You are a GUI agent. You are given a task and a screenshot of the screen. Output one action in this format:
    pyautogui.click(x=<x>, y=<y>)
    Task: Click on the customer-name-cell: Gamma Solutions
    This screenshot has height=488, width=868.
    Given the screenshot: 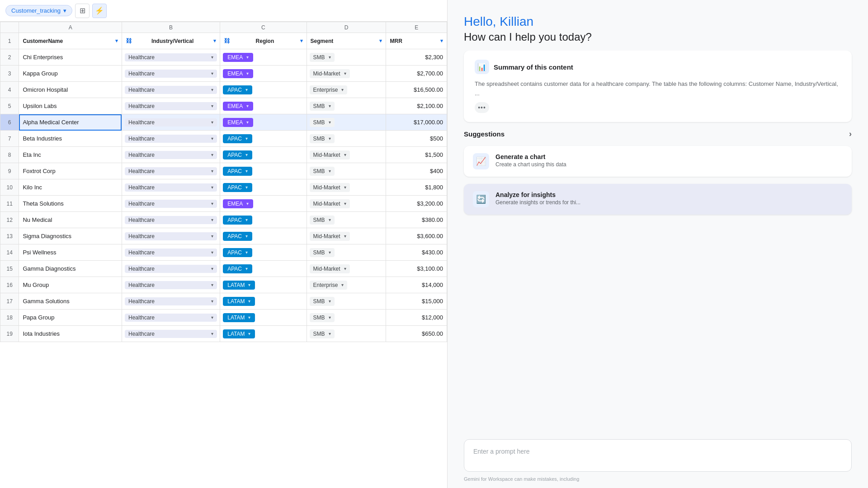 What is the action you would take?
    pyautogui.click(x=71, y=301)
    